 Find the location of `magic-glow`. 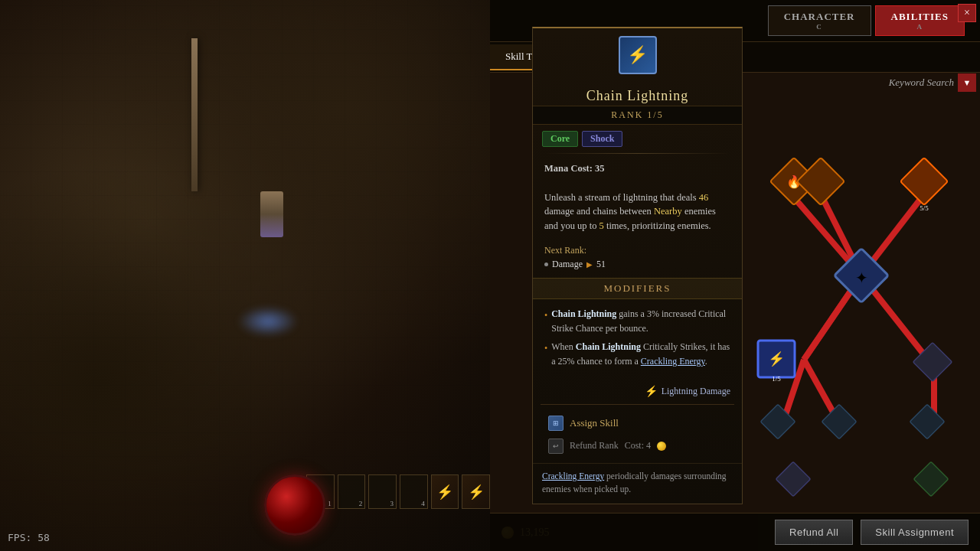

magic-glow is located at coordinates (268, 321).